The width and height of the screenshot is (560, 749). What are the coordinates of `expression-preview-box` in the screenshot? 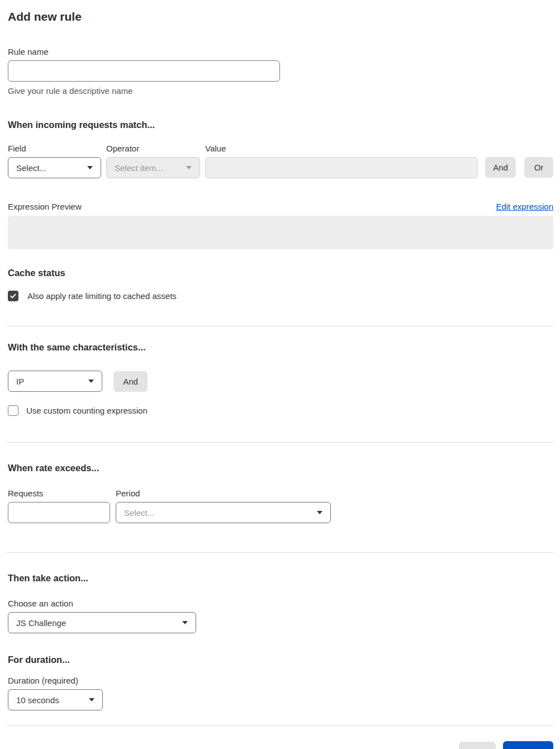 It's located at (281, 233).